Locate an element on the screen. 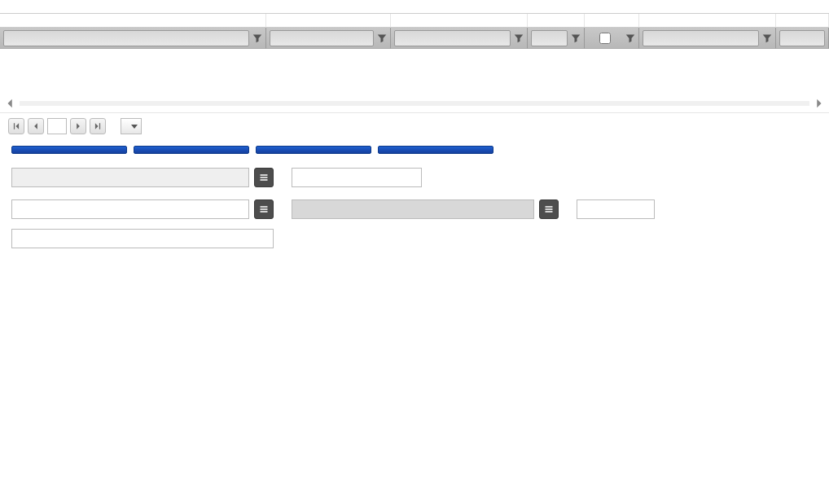  filter-jmeno-nereg is located at coordinates (453, 38).